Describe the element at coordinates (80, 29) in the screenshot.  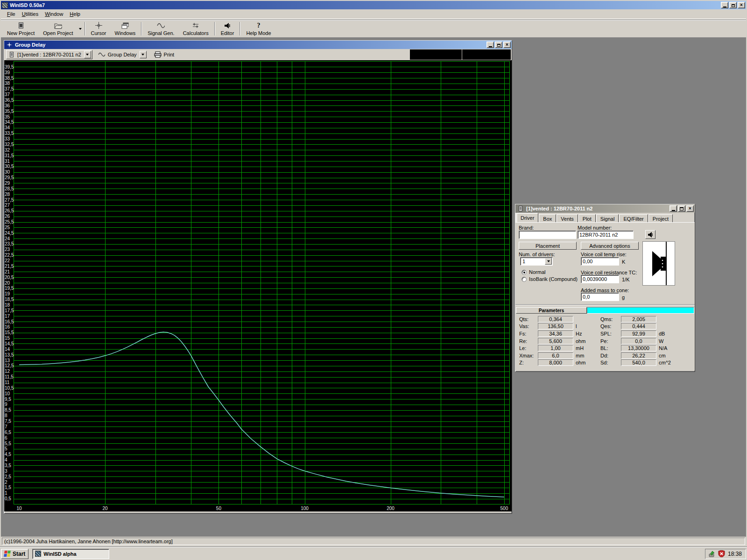
I see `open-project-dropdown` at that location.